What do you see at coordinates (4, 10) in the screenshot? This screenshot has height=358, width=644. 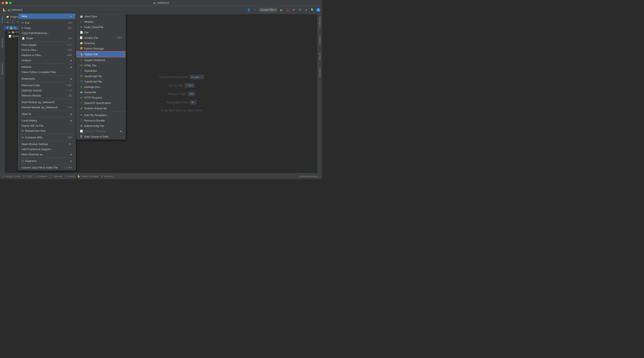 I see `project-icon: 🐍` at bounding box center [4, 10].